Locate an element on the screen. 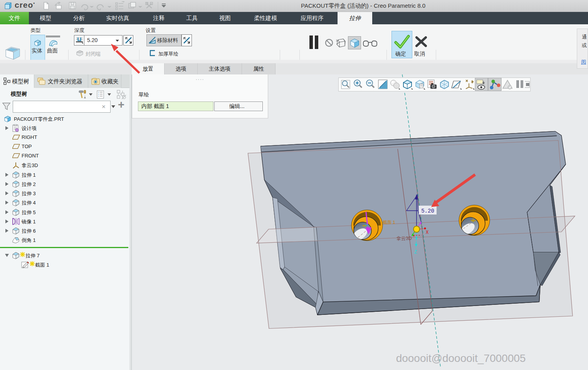 The height and width of the screenshot is (370, 588). svg-text: 拿云3D is located at coordinates (404, 238).